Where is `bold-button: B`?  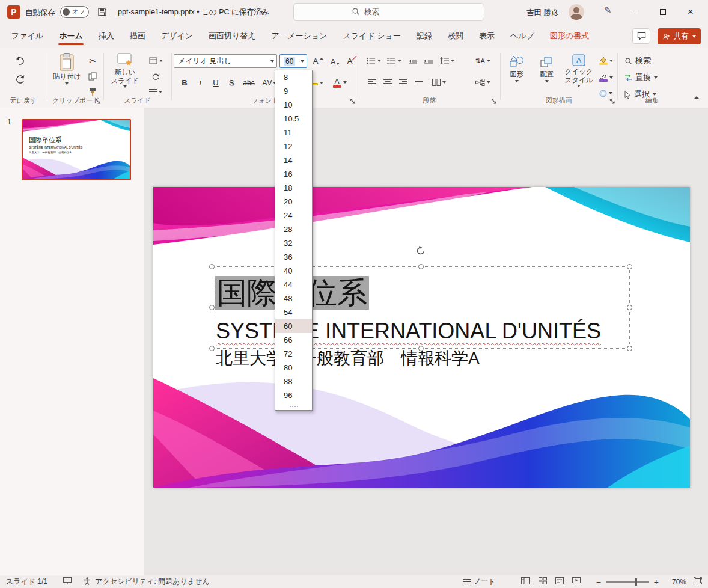
bold-button: B is located at coordinates (185, 83).